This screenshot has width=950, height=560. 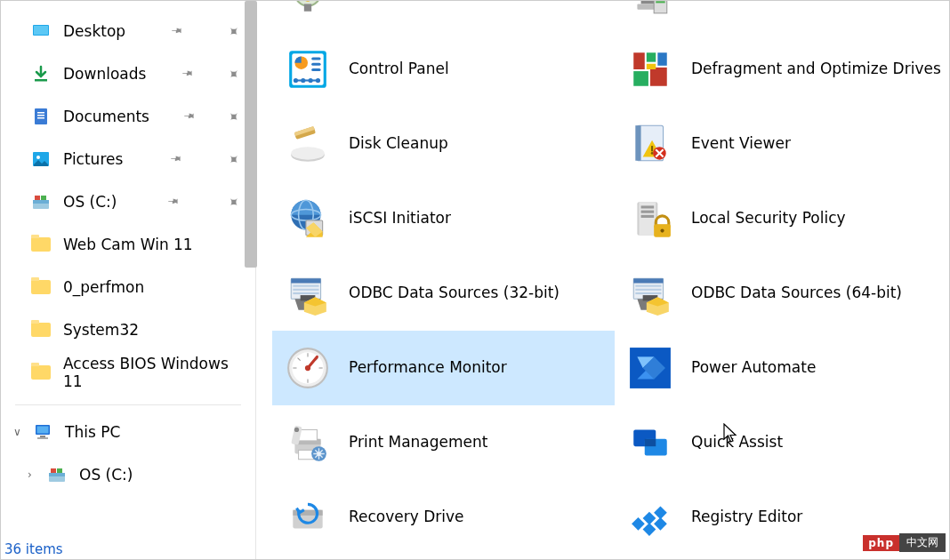 I want to click on quick-access-label: Downloads, so click(x=105, y=74).